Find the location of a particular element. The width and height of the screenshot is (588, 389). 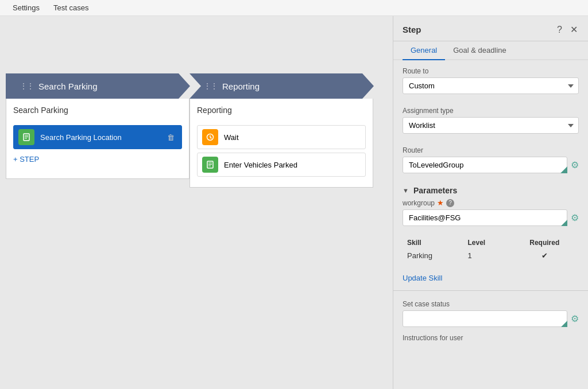

workgroup-info-icon: ? is located at coordinates (450, 203).